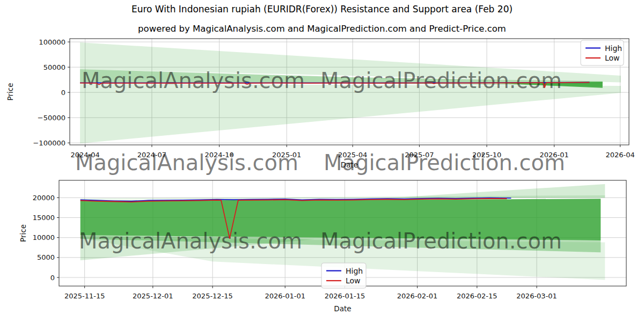 Image resolution: width=644 pixels, height=322 pixels. I want to click on x-tick-label: 2026-03-01, so click(537, 296).